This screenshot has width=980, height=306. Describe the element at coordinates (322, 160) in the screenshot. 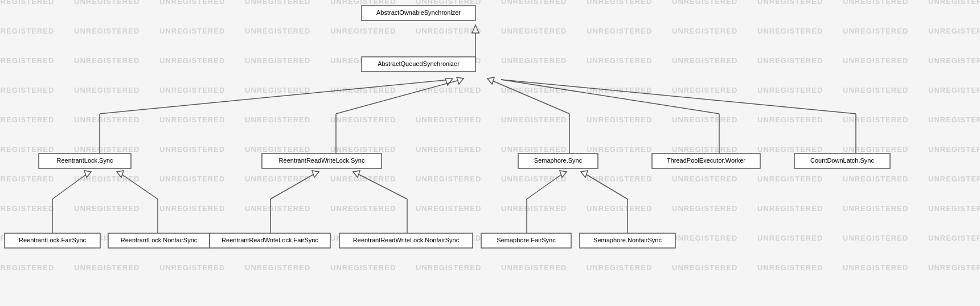

I see `node-RRWLS-label: ReentrantReadWriteLock.Sync` at that location.